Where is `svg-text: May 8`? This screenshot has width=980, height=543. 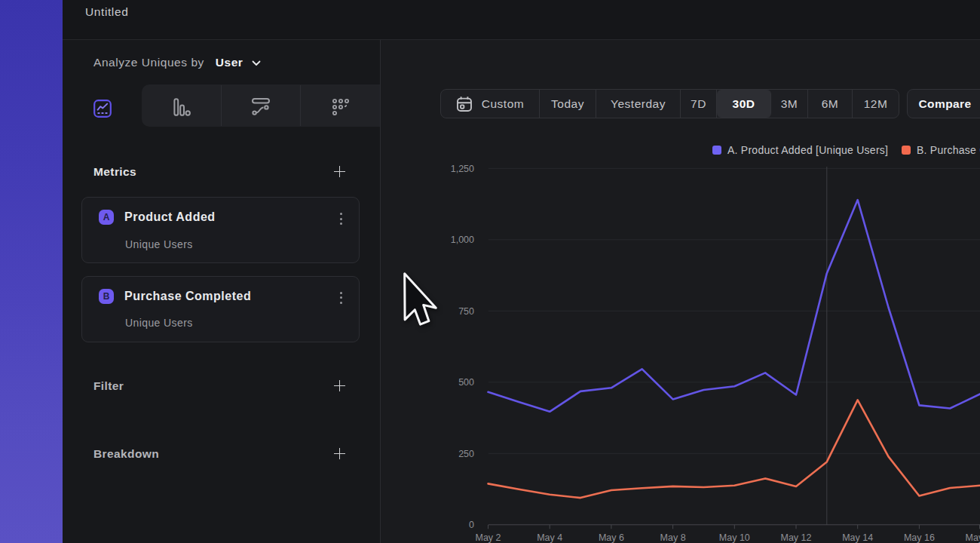 svg-text: May 8 is located at coordinates (673, 538).